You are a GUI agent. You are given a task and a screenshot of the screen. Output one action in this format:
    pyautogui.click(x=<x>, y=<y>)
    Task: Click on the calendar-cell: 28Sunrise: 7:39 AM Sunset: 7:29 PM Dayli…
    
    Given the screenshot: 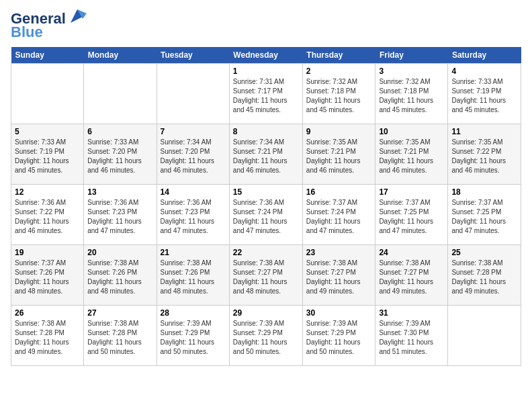 What is the action you would take?
    pyautogui.click(x=193, y=336)
    